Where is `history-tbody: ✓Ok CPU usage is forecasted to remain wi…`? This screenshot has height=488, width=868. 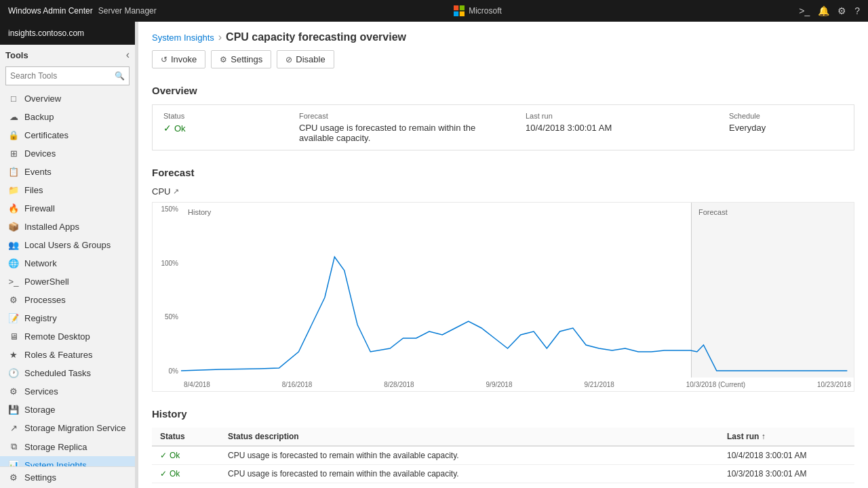 history-tbody: ✓Ok CPU usage is forecasted to remain wi… is located at coordinates (503, 467).